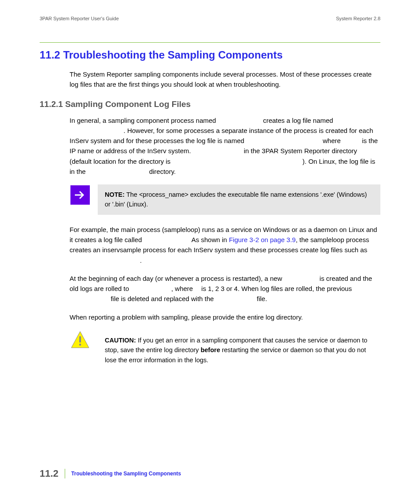 The width and height of the screenshot is (420, 504). Describe the element at coordinates (239, 350) in the screenshot. I see `caution-body: CAUTION: If you get an error in a sampli…` at that location.